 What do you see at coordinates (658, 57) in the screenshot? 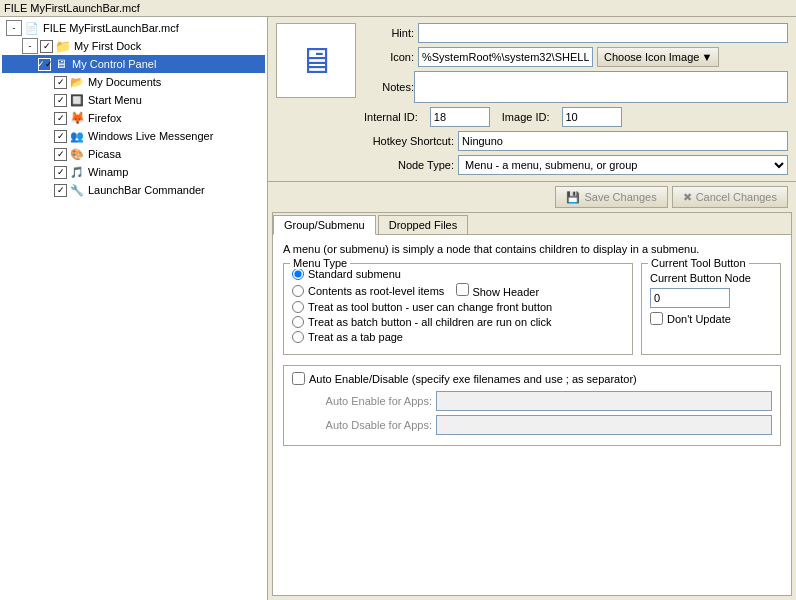
I see `choose-icon-button: Choose Icon Image ▼` at bounding box center [658, 57].